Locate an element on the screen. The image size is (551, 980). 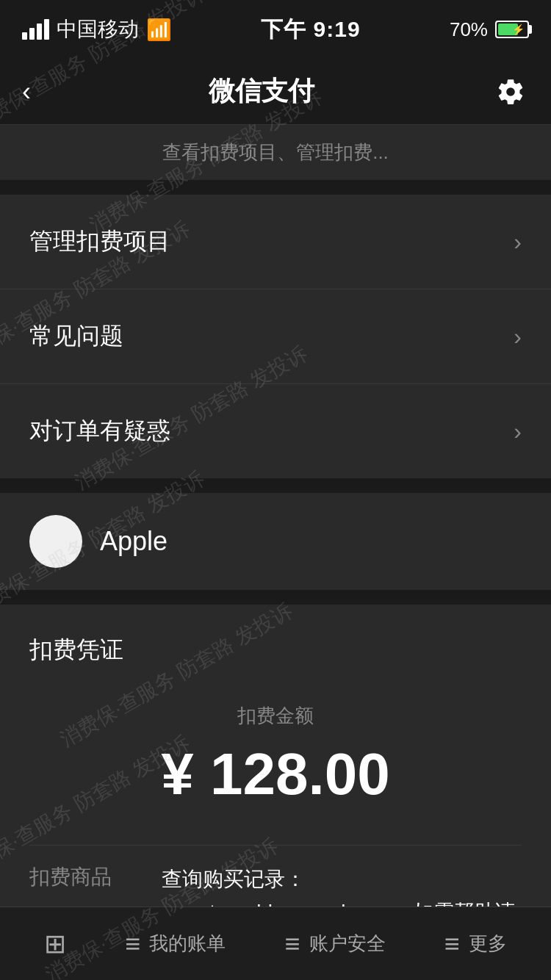
keyboard-icon: ⊞ is located at coordinates (55, 944).